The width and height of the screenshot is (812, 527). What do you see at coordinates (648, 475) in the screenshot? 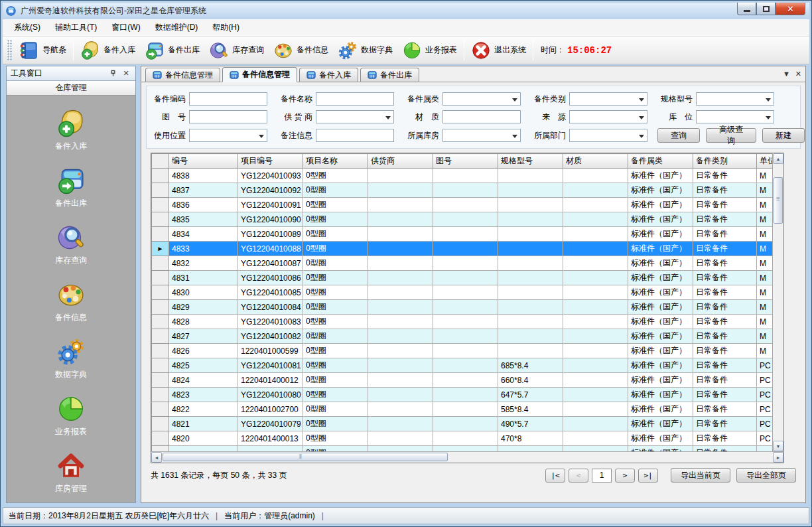
I see `last-page-button: >|` at bounding box center [648, 475].